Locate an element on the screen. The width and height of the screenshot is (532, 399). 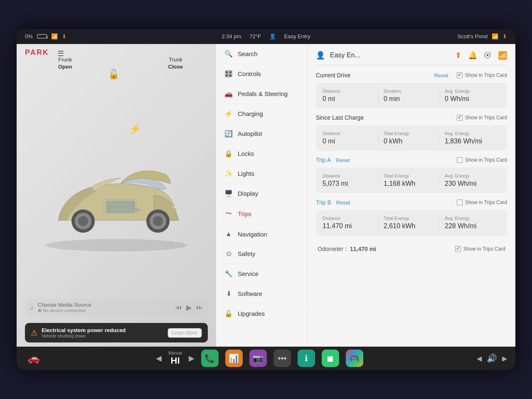
audio-icon: 📊 is located at coordinates (234, 358).